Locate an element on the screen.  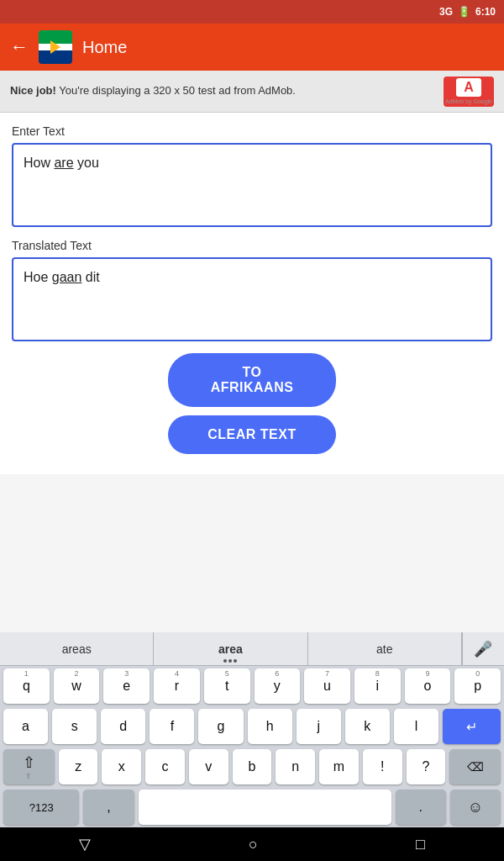
translated-text-box: Hoe gaan dit is located at coordinates (252, 299).